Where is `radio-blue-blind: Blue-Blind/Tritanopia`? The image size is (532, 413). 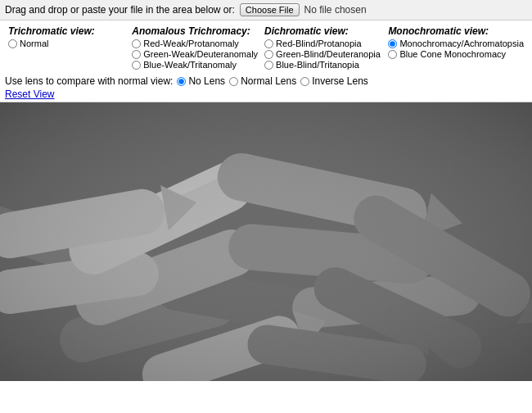 radio-blue-blind: Blue-Blind/Tritanopia is located at coordinates (322, 65).